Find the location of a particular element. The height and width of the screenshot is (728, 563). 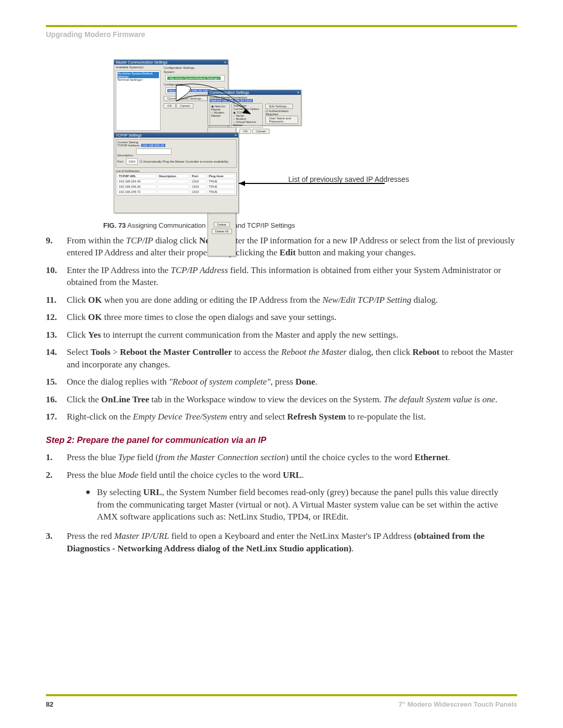

desc-input is located at coordinates (154, 152).